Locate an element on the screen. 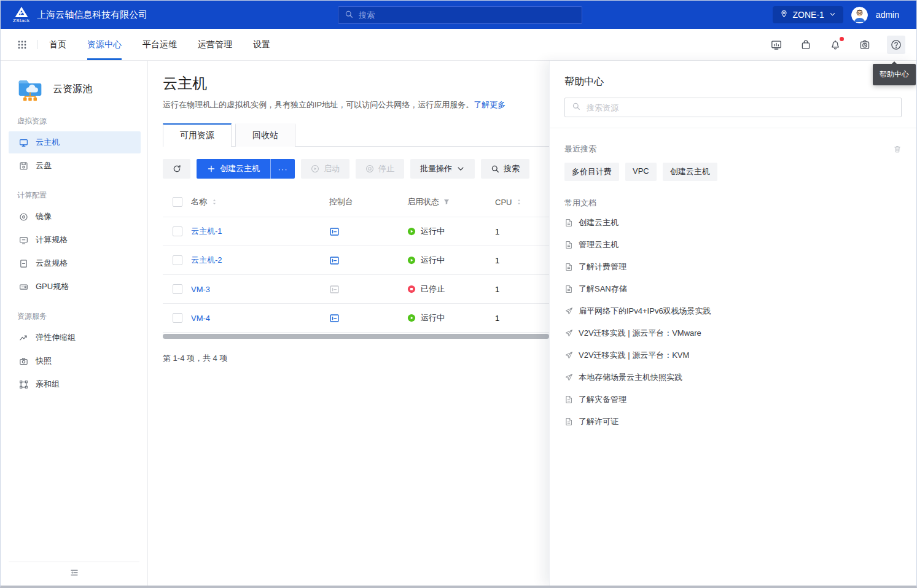 The image size is (917, 588). stop-button: 停止 is located at coordinates (380, 169).